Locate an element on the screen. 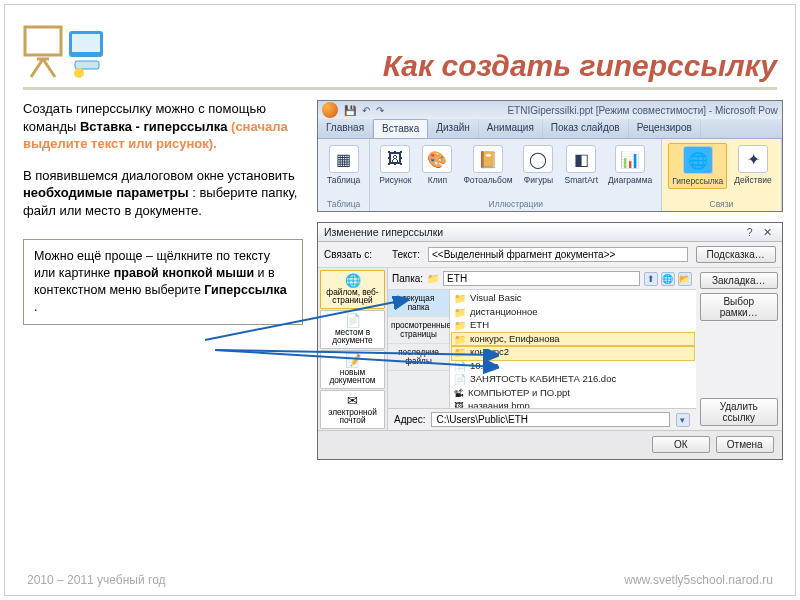  tab-design: Дизайн is located at coordinates (454, 128).